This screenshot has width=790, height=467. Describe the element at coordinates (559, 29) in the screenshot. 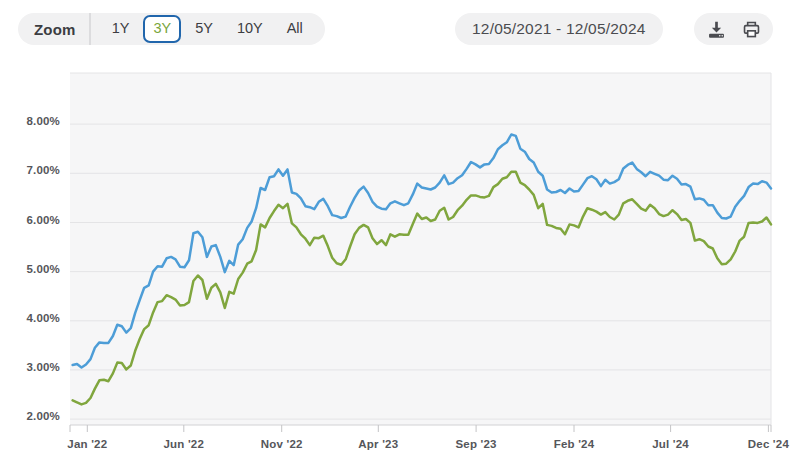

I see `date-range-display: 12/05/2021 - 12/05/2024` at that location.